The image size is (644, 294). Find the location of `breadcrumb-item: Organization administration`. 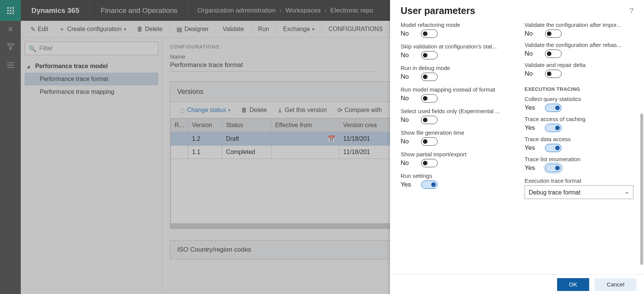

breadcrumb-item: Organization administration is located at coordinates (237, 11).